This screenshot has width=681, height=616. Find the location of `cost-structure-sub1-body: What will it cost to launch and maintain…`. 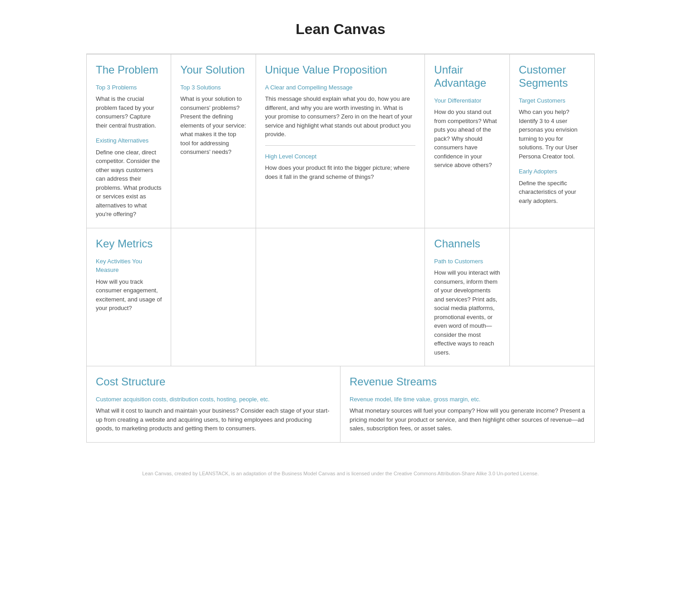

cost-structure-sub1-body: What will it cost to launch and maintain… is located at coordinates (213, 419).